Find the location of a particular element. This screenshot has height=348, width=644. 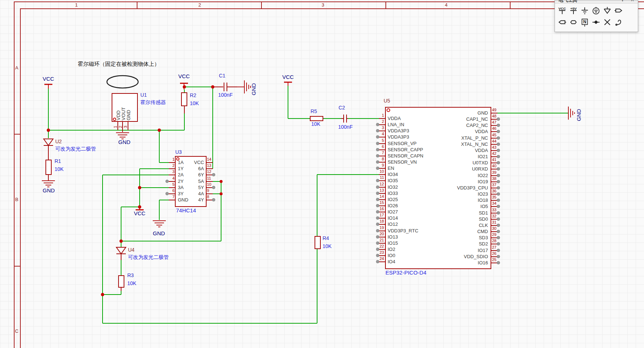

tool-no-connect-button is located at coordinates (607, 22).